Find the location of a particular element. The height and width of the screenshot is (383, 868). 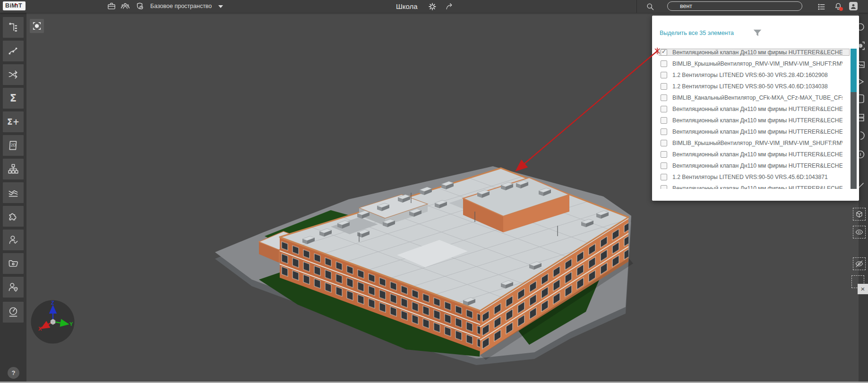

eye-off-icon is located at coordinates (859, 264).